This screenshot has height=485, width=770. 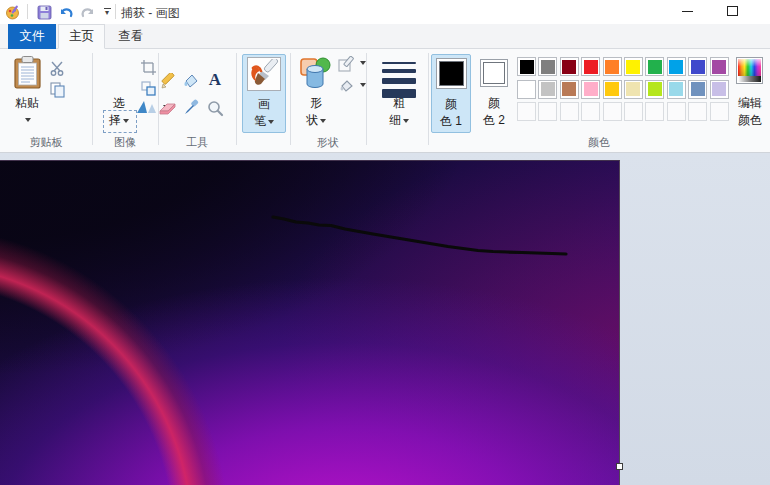 I want to click on shapes-label-1: 形, so click(x=316, y=104).